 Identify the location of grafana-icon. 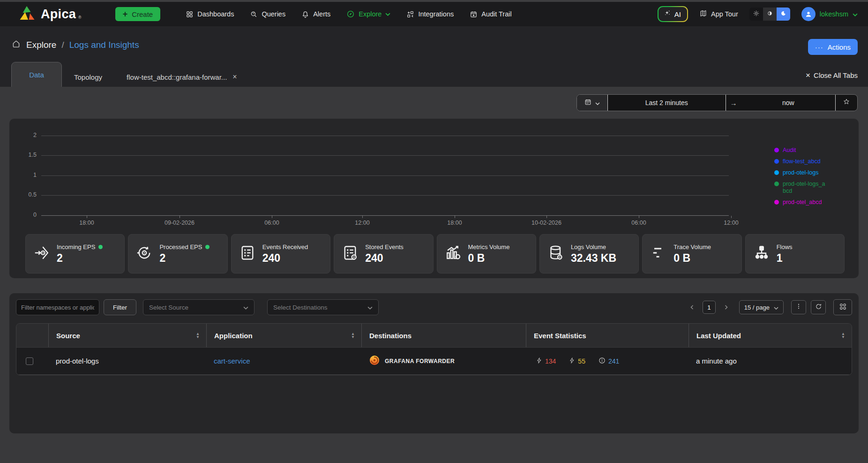
(374, 361).